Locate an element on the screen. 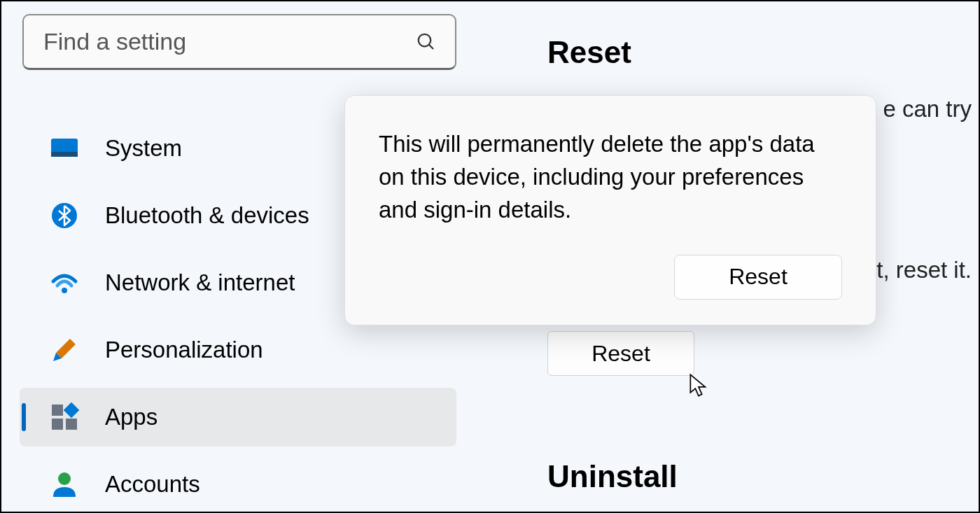 Image resolution: width=980 pixels, height=513 pixels. sidebar-item-apps: Apps is located at coordinates (238, 417).